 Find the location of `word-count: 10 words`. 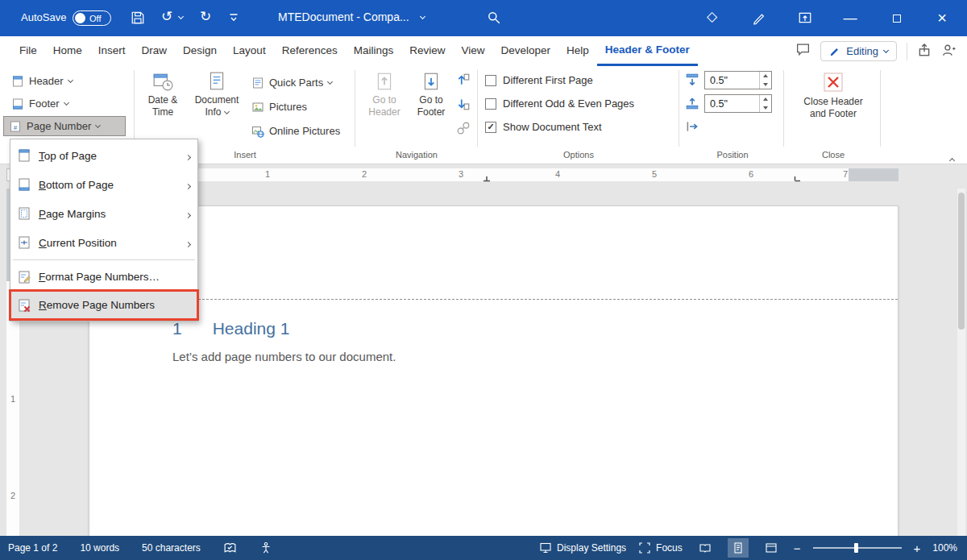

word-count: 10 words is located at coordinates (100, 548).